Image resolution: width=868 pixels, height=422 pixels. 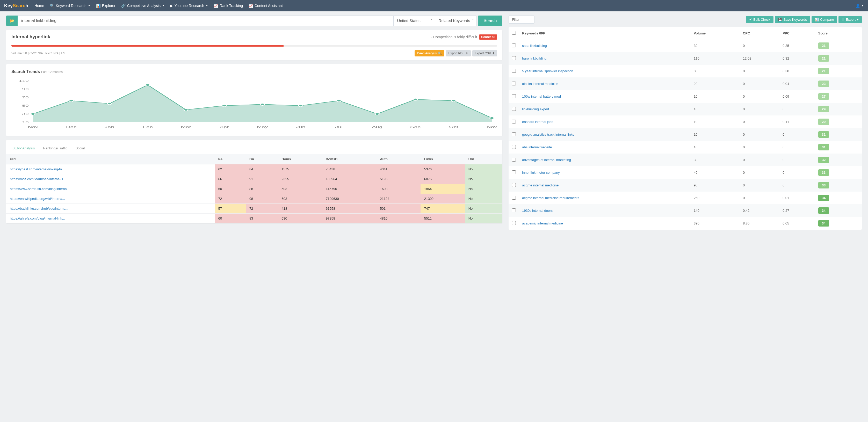 What do you see at coordinates (349, 159) in the screenshot?
I see `serp-th-domsd: DomsD` at bounding box center [349, 159].